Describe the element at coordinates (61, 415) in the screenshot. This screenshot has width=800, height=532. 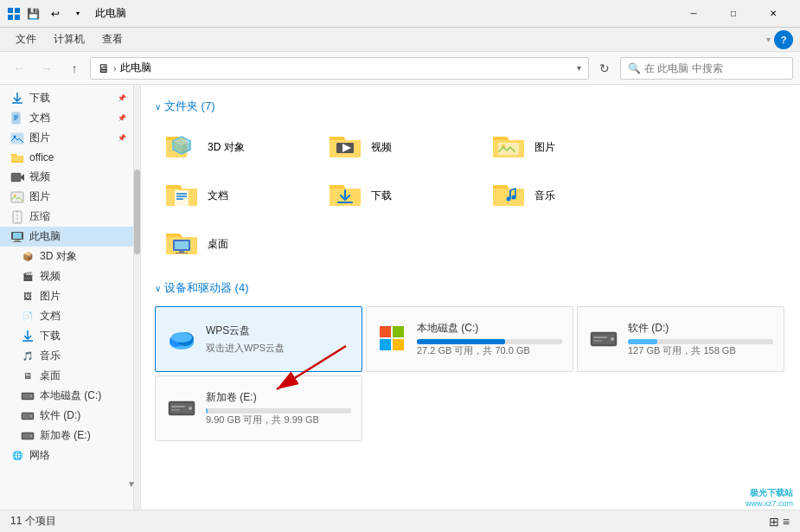
I see `sidebar-label: 软件 (D:)` at that location.